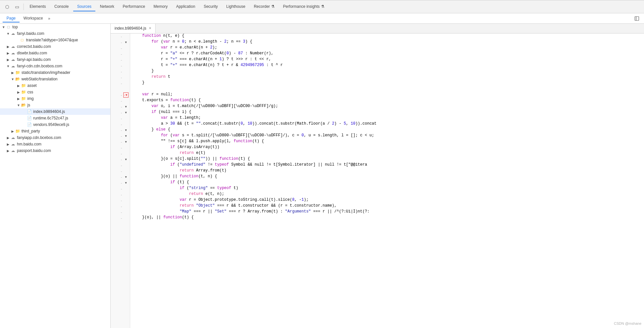 Image resolution: width=644 pixels, height=328 pixels. I want to click on tree-label-third-party: third_party, so click(31, 131).